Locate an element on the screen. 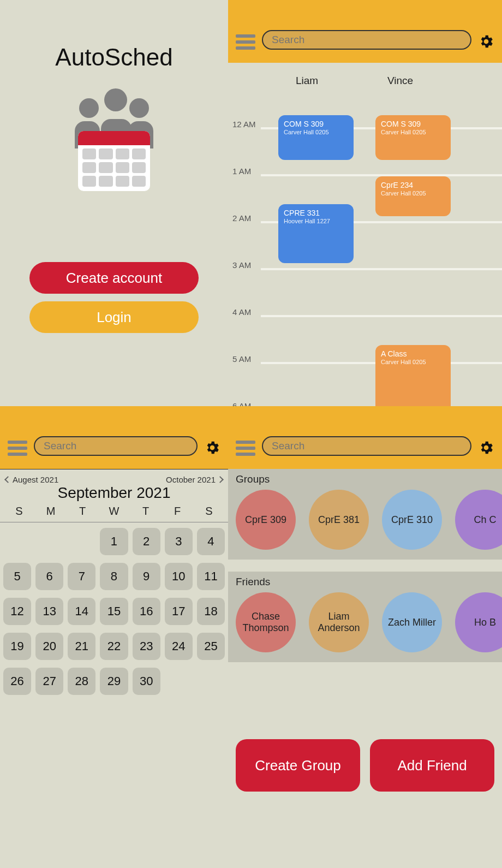 The width and height of the screenshot is (502, 868). create-group-button: Create Group is located at coordinates (298, 765).